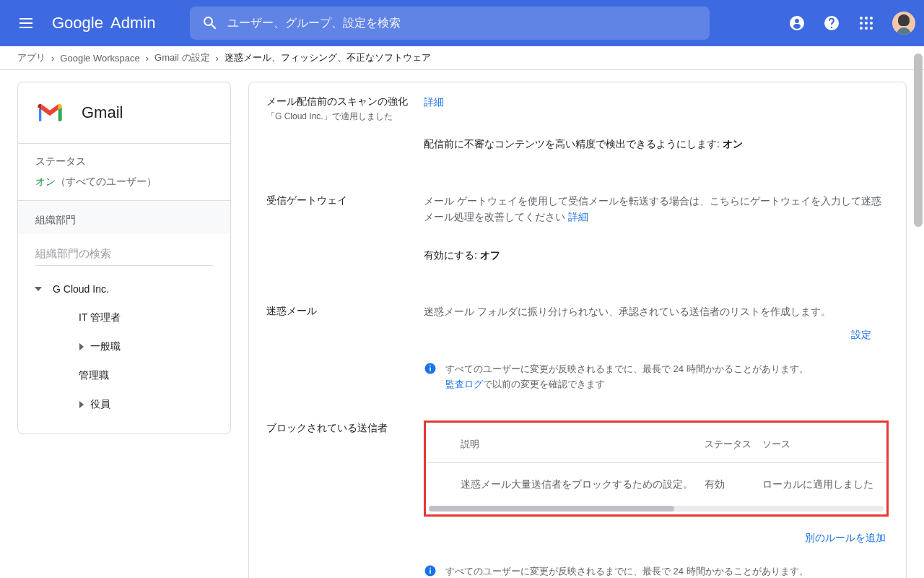 This screenshot has width=924, height=578. I want to click on breadcrumb-current: 迷惑メール、フィッシング、不正なソフトウェア, so click(328, 58).